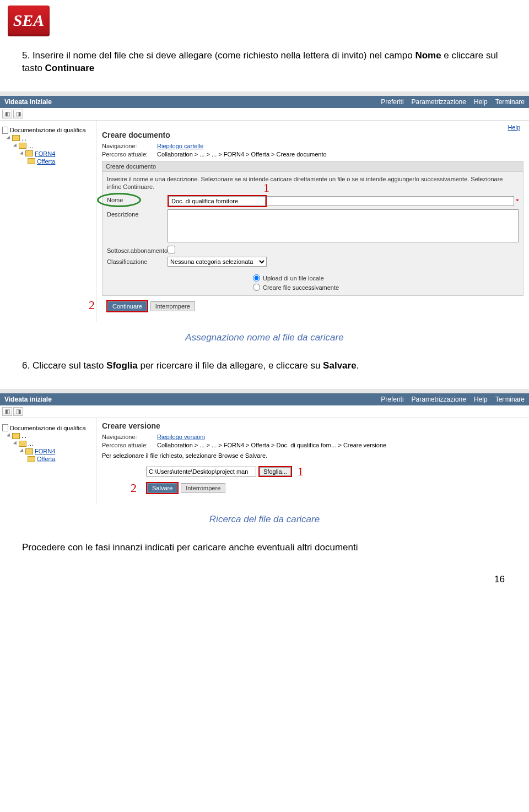 The height and width of the screenshot is (812, 529). Describe the element at coordinates (181, 437) in the screenshot. I see `nav-link: Riepilogo versioni` at that location.